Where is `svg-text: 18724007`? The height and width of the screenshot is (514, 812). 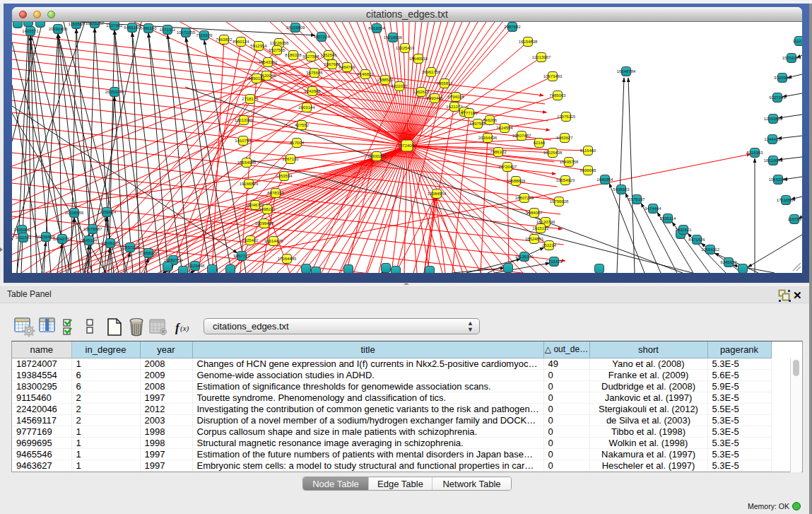
svg-text: 18724007 is located at coordinates (407, 146).